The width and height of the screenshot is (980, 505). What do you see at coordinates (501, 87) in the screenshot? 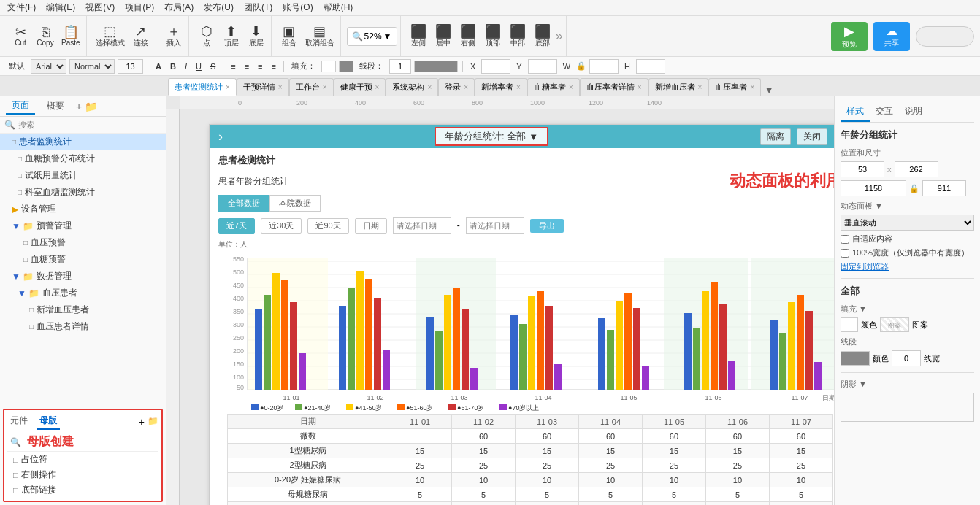
I see `tab-new-patient: 新增率者 ×` at bounding box center [501, 87].